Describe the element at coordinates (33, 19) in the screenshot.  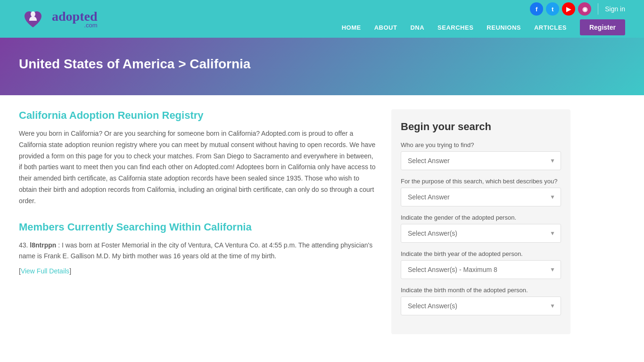
I see `logo-icon` at that location.